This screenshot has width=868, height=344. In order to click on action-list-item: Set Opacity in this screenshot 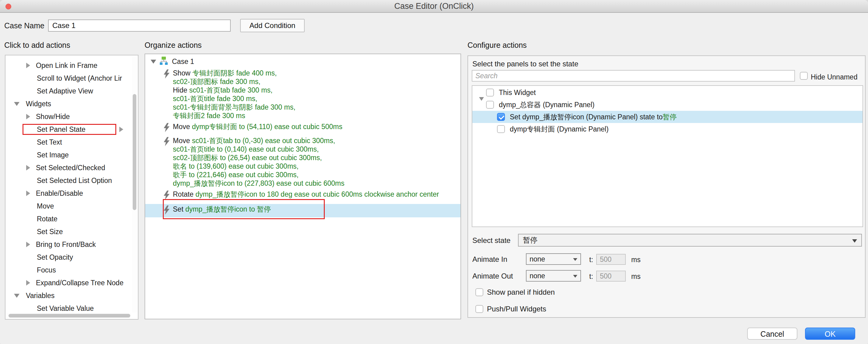, I will do `click(71, 257)`.